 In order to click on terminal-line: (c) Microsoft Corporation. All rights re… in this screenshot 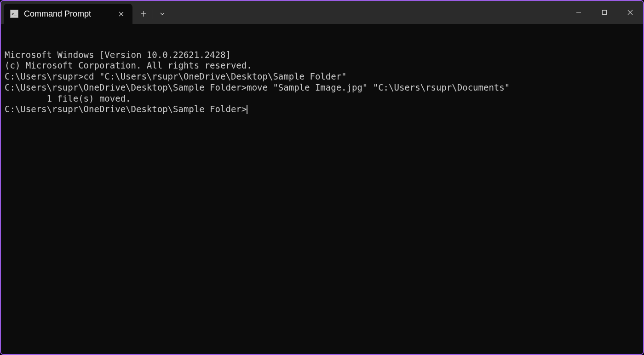, I will do `click(322, 66)`.